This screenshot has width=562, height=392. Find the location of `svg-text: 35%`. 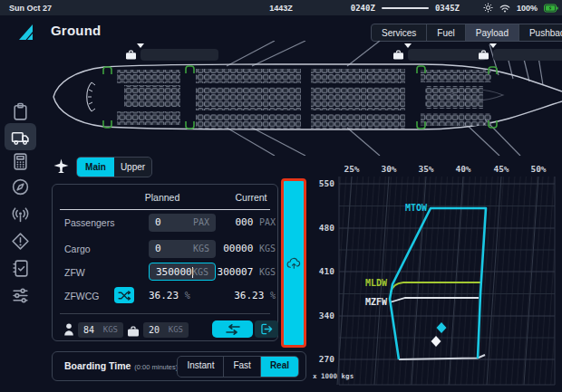

svg-text: 35% is located at coordinates (426, 168).